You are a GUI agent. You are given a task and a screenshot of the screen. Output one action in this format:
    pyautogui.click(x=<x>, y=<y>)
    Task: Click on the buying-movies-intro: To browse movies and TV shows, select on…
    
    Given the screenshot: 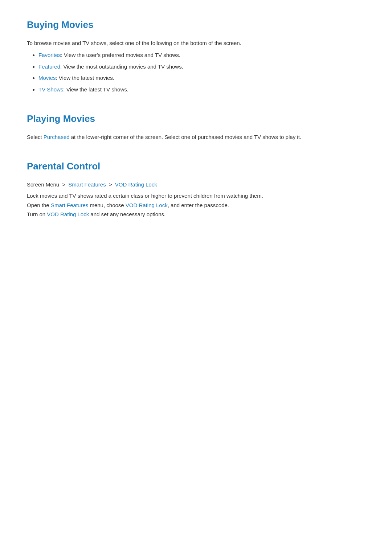 What is the action you would take?
    pyautogui.click(x=196, y=43)
    